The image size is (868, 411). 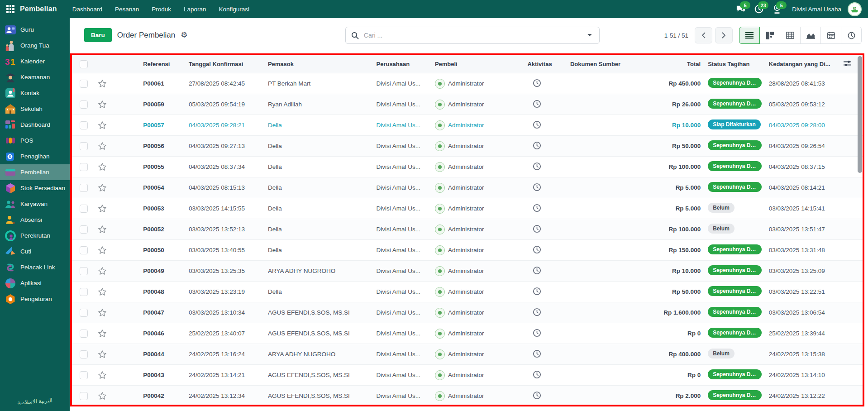 What do you see at coordinates (467, 250) in the screenshot?
I see `table-row: P0005003/03/2025 13:40:55DellaDivisi Ama…` at bounding box center [467, 250].